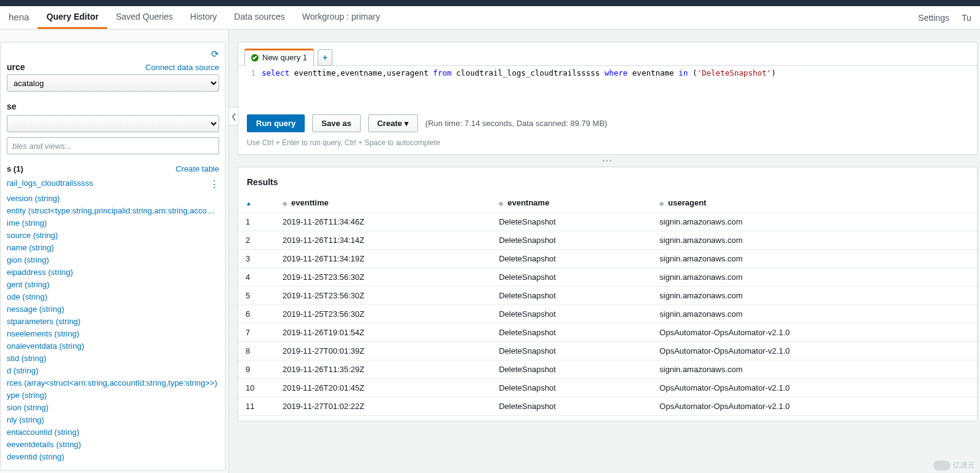  I want to click on filter-tables-input, so click(113, 146).